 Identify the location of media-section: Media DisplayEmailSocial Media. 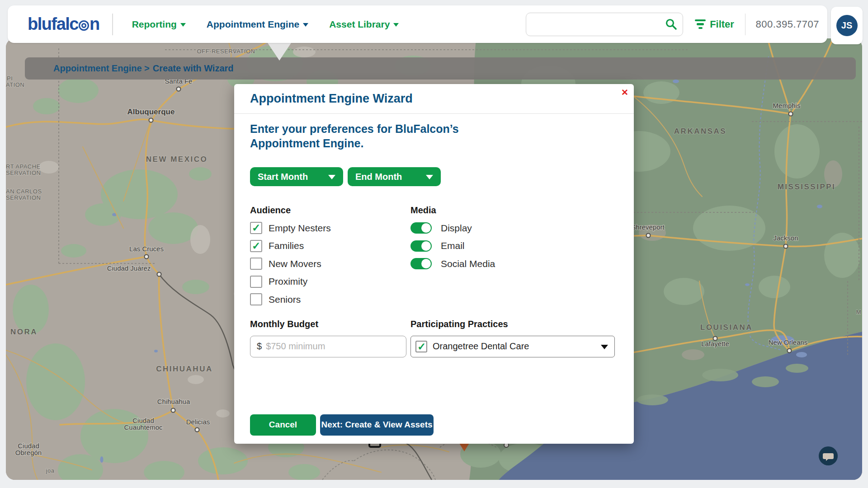
(514, 258).